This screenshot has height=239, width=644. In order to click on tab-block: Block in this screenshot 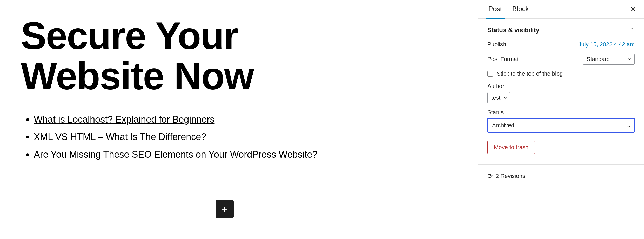, I will do `click(521, 9)`.